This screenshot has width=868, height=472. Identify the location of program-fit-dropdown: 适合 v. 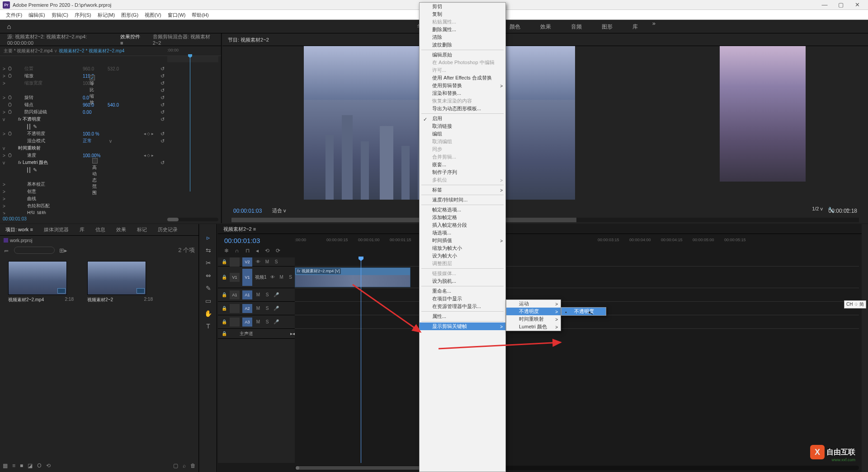
(279, 210).